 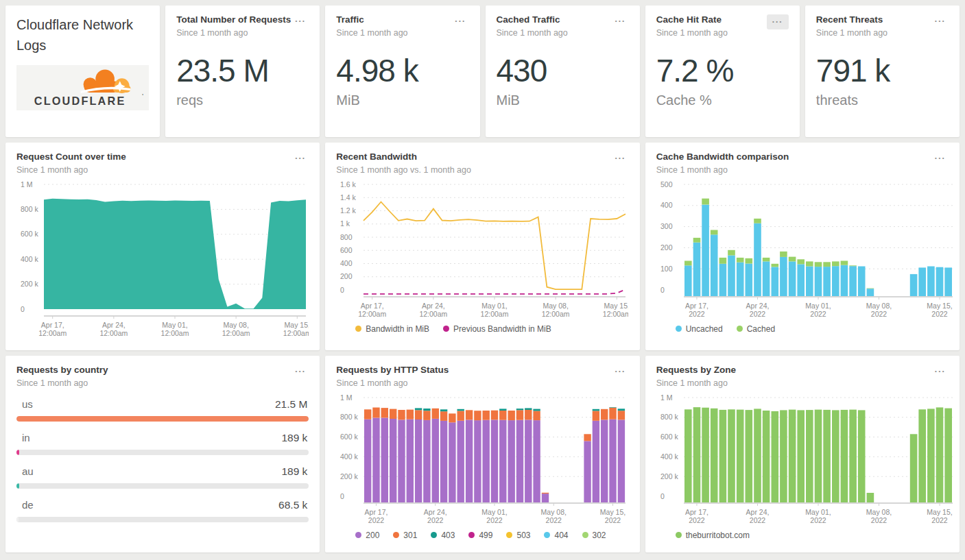 I want to click on country-row: in189 k, so click(x=163, y=443).